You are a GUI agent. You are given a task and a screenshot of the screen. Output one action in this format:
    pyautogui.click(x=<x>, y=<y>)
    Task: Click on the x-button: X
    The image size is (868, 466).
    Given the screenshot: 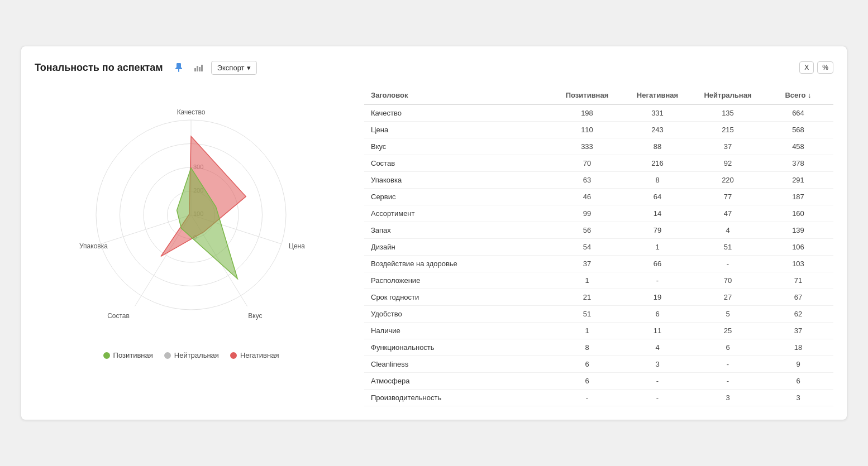 What is the action you would take?
    pyautogui.click(x=807, y=68)
    